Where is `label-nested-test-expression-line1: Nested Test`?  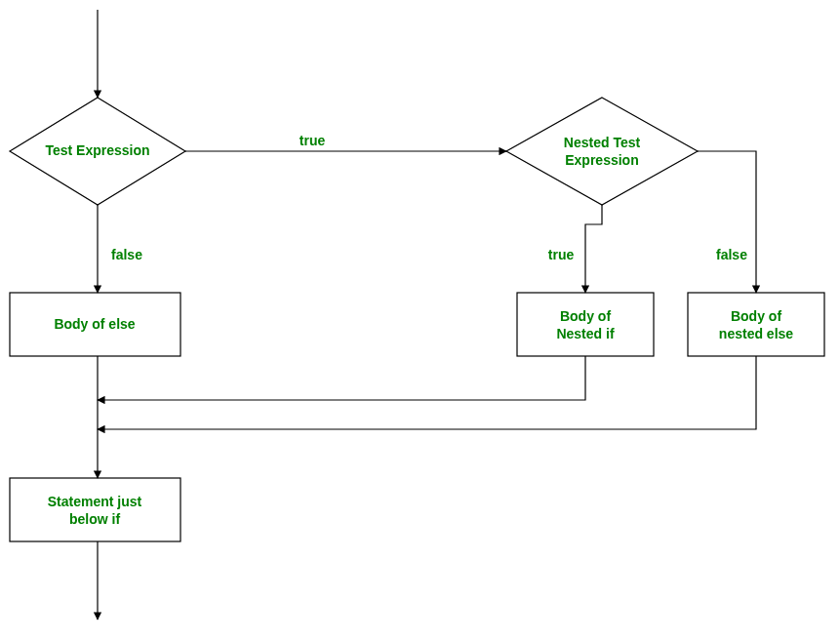
label-nested-test-expression-line1: Nested Test is located at coordinates (603, 142).